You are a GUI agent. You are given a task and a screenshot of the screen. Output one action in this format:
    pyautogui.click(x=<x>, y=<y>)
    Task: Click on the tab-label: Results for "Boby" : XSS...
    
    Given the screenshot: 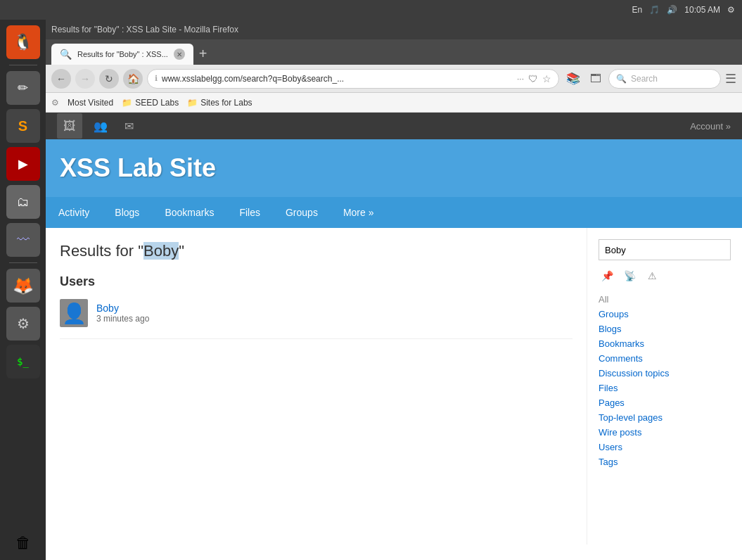 What is the action you would take?
    pyautogui.click(x=122, y=54)
    